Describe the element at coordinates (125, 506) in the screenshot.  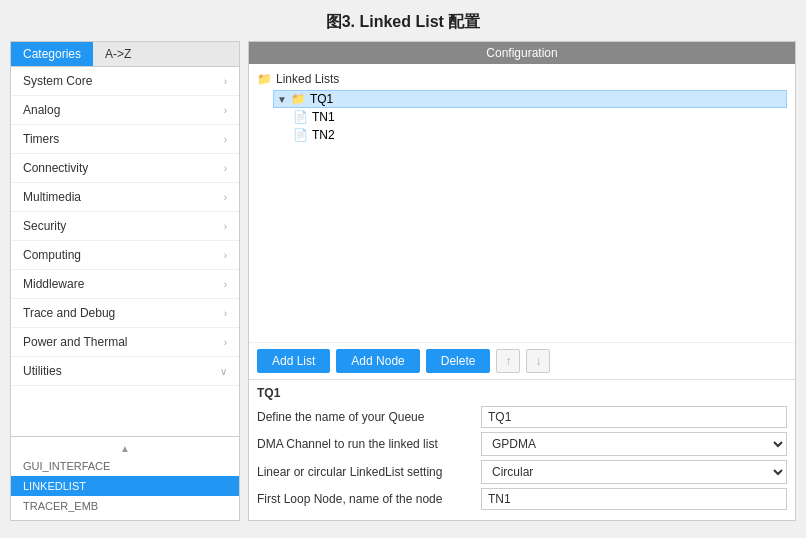
I see `sidebar-item-tracer-emb: TRACER_EMB` at that location.